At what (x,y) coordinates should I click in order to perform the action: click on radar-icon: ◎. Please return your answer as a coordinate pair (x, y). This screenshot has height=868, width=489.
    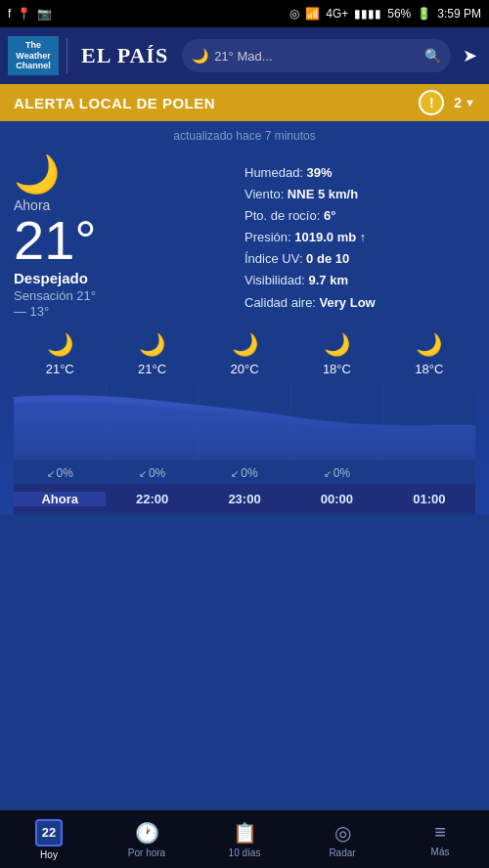
    Looking at the image, I should click on (342, 833).